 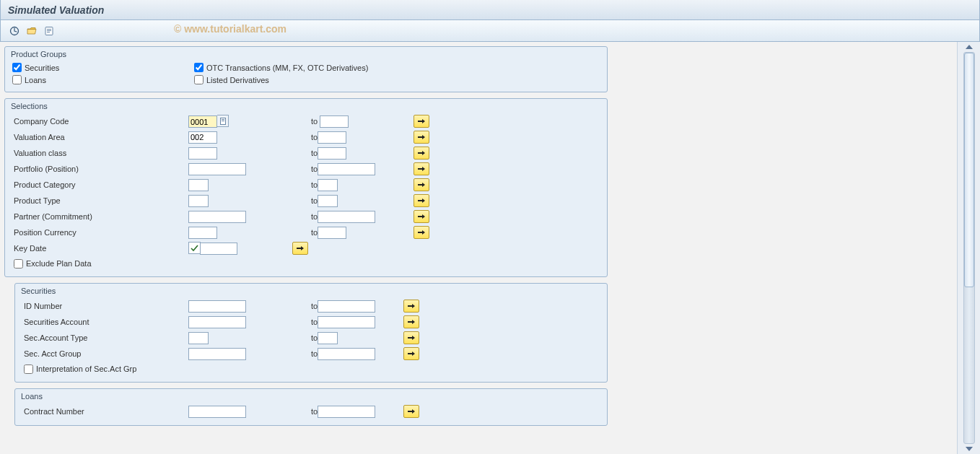 I want to click on valuation-area-from-input, so click(x=203, y=137).